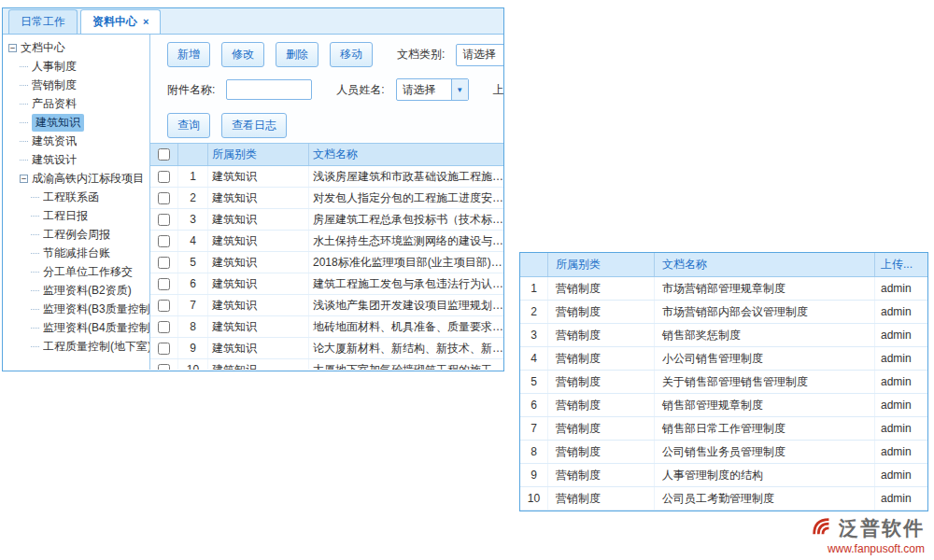 The width and height of the screenshot is (934, 560). What do you see at coordinates (77, 178) in the screenshot?
I see `tree-item-project: − 成渝高铁内江标段项目` at bounding box center [77, 178].